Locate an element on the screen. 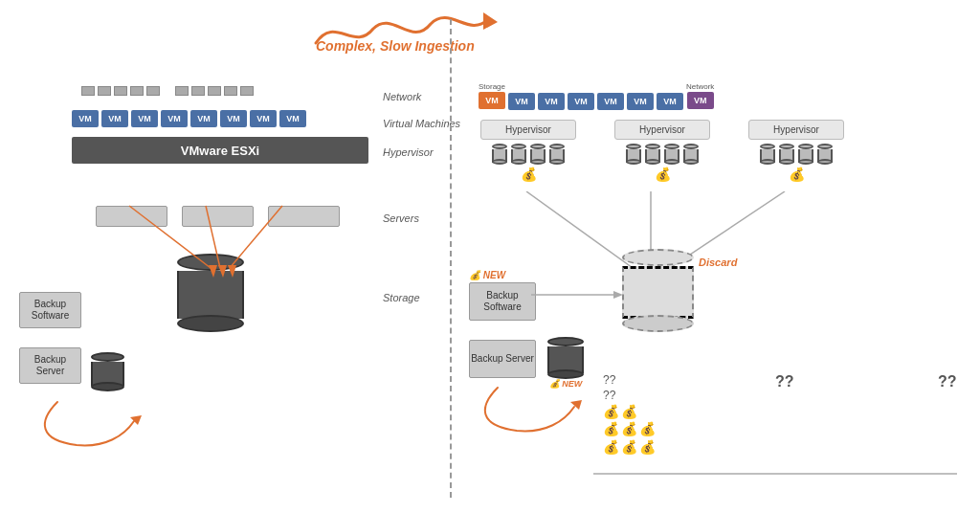  layer-servers: Servers is located at coordinates (401, 218).